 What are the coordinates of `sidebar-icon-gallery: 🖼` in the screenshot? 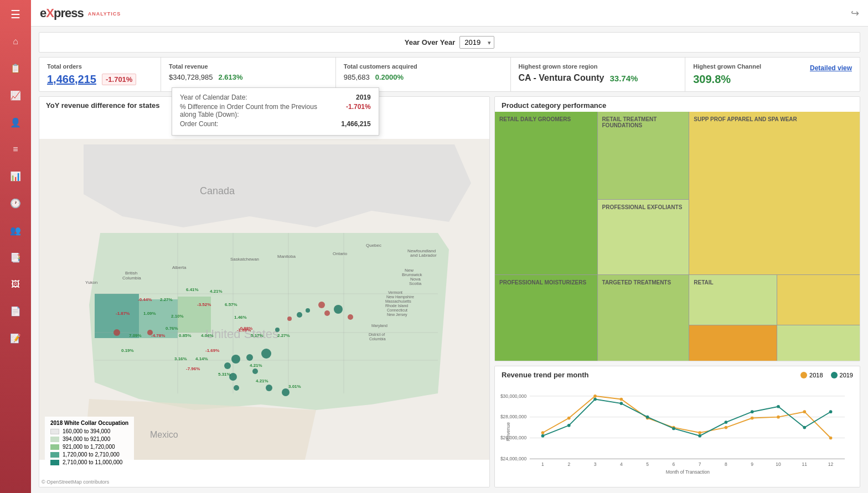 It's located at (16, 284).